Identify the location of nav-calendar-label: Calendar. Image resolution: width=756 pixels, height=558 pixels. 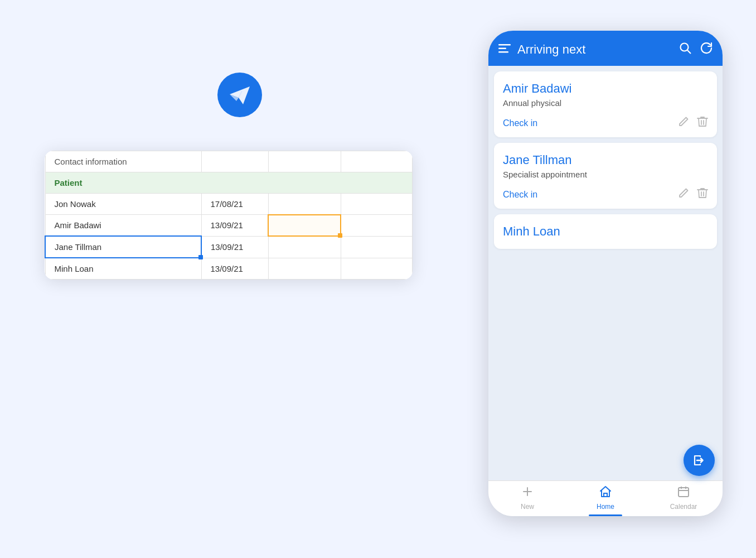
(684, 507).